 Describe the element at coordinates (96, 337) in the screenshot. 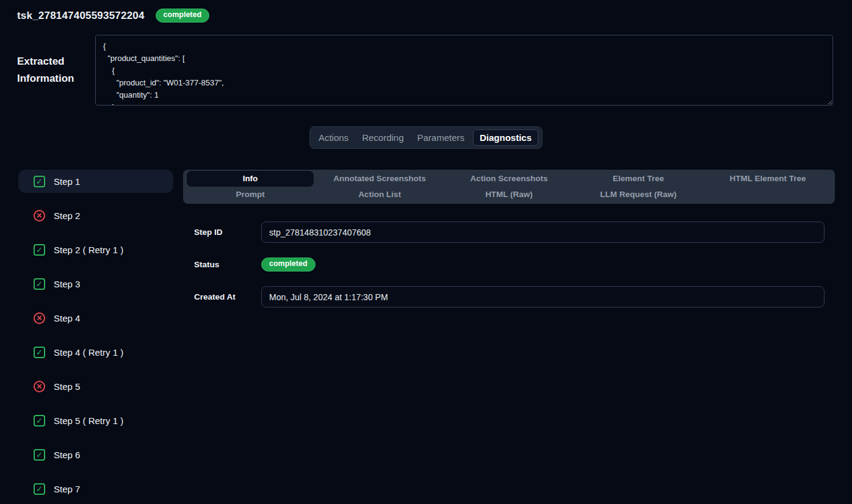

I see `steps-sidebar: Step 1 Step 2 Step 2 ( Retry 1 ) Step 3 …` at that location.